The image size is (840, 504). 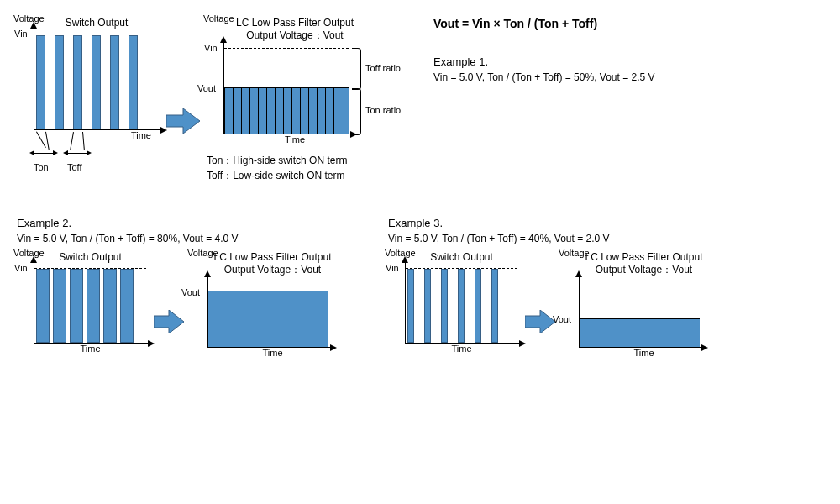 What do you see at coordinates (177, 223) in the screenshot?
I see `example2-title: Example 2.` at bounding box center [177, 223].